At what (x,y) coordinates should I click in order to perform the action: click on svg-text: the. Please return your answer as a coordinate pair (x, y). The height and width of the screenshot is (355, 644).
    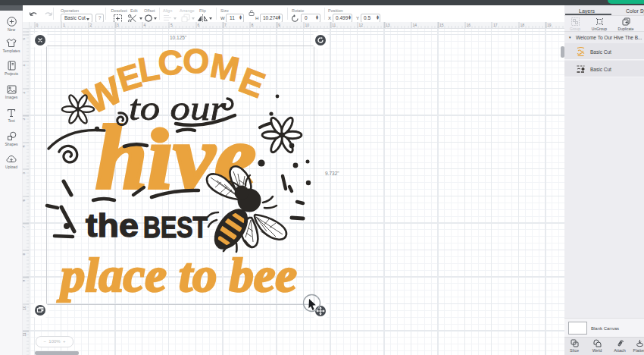
    Looking at the image, I should click on (112, 225).